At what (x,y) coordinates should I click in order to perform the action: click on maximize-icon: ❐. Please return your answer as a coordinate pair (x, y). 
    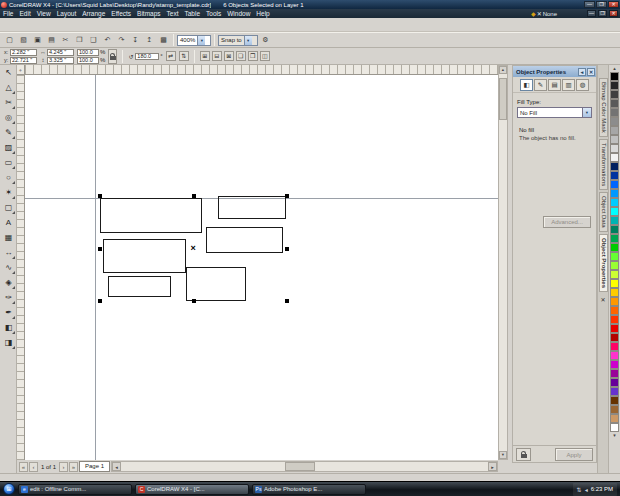
    Looking at the image, I should click on (602, 4).